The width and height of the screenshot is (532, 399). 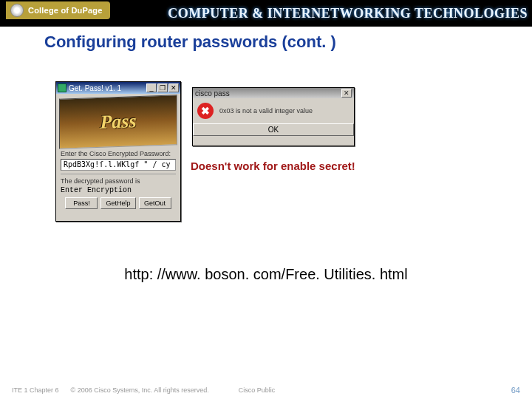 What do you see at coordinates (140, 390) in the screenshot?
I see `footer-copyright: © 2006 Cisco Systems, Inc. All rights re…` at bounding box center [140, 390].